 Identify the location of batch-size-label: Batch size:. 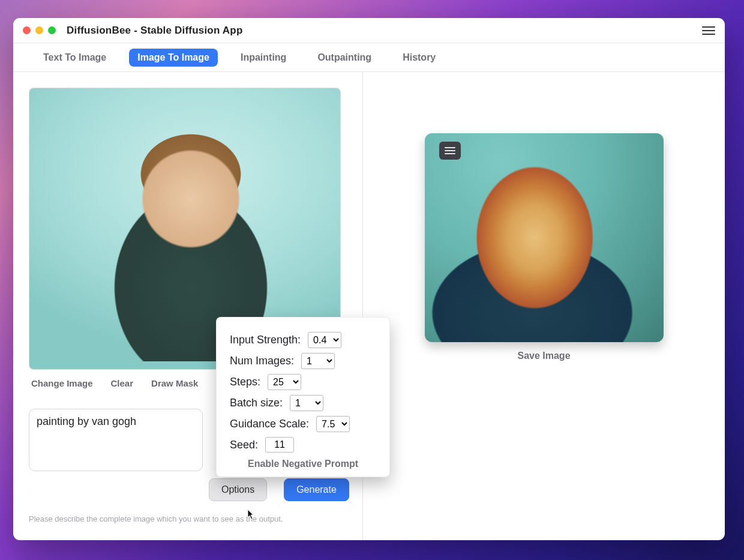
(256, 403).